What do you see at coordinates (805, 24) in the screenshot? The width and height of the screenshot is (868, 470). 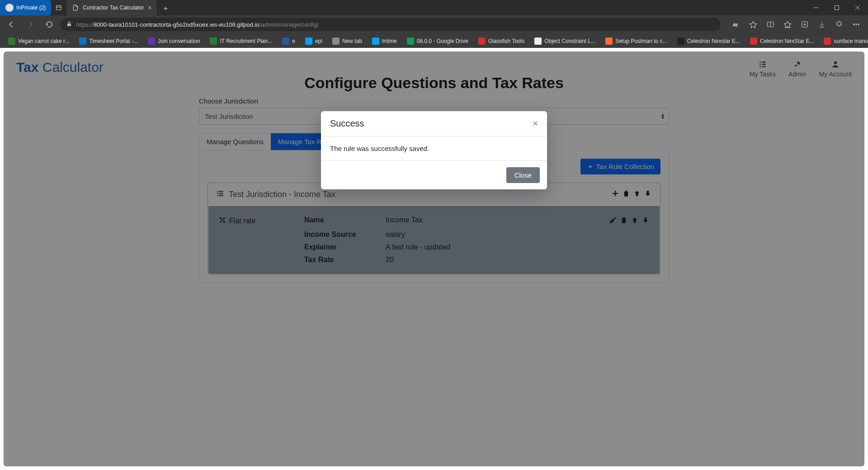 I see `collections-icon` at bounding box center [805, 24].